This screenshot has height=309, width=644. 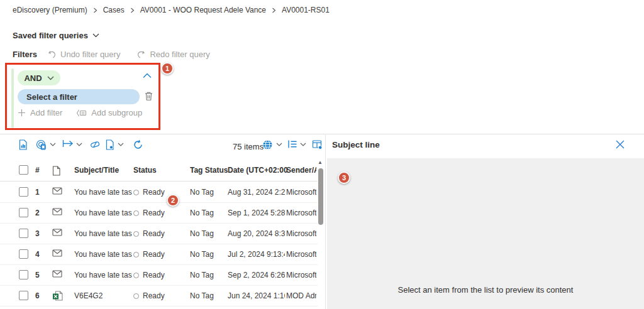 What do you see at coordinates (91, 54) in the screenshot?
I see `undo-filter-query-label: Undo filter query` at bounding box center [91, 54].